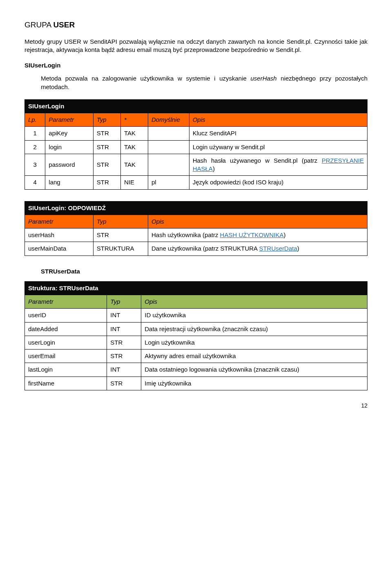 This screenshot has height=567, width=392. I want to click on cell-opis-pre: Hash użytkownika (patrz, so click(186, 235).